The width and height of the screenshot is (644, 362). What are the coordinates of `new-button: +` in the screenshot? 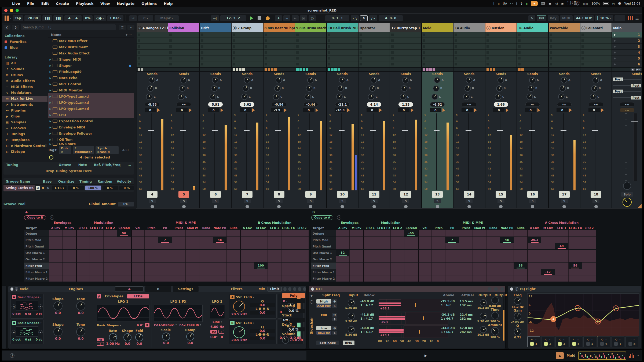 It's located at (279, 18).